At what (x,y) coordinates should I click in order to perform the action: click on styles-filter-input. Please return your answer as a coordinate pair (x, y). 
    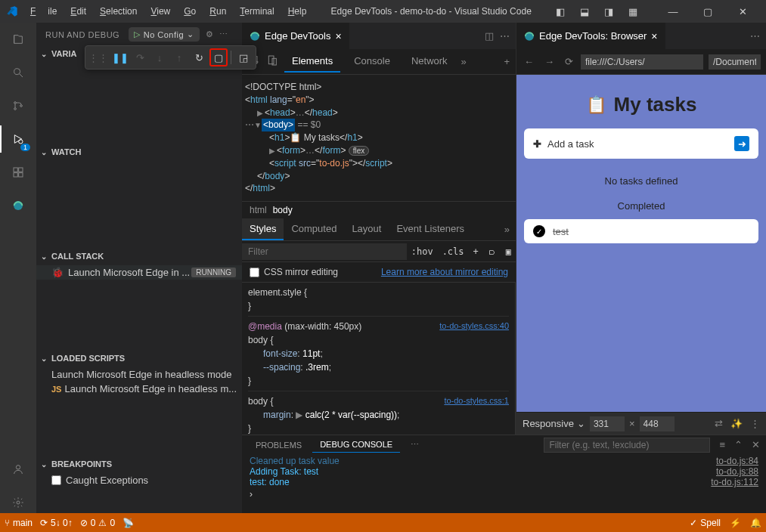
    Looking at the image, I should click on (324, 252).